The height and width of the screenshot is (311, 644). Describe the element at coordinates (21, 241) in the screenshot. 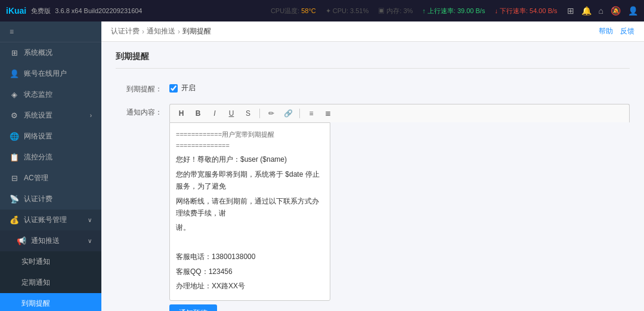

I see `notify-icon: 📢` at that location.